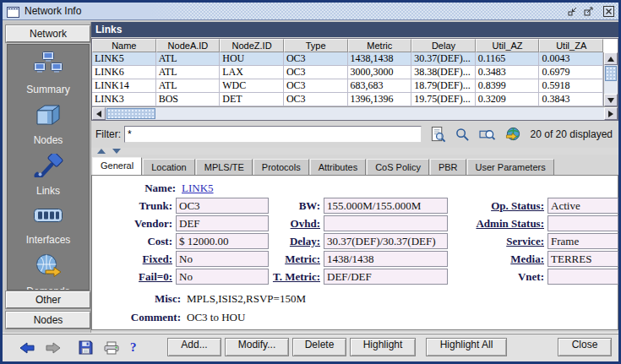  What do you see at coordinates (297, 224) in the screenshot?
I see `field-label-ovhd: Ovhd:` at bounding box center [297, 224].